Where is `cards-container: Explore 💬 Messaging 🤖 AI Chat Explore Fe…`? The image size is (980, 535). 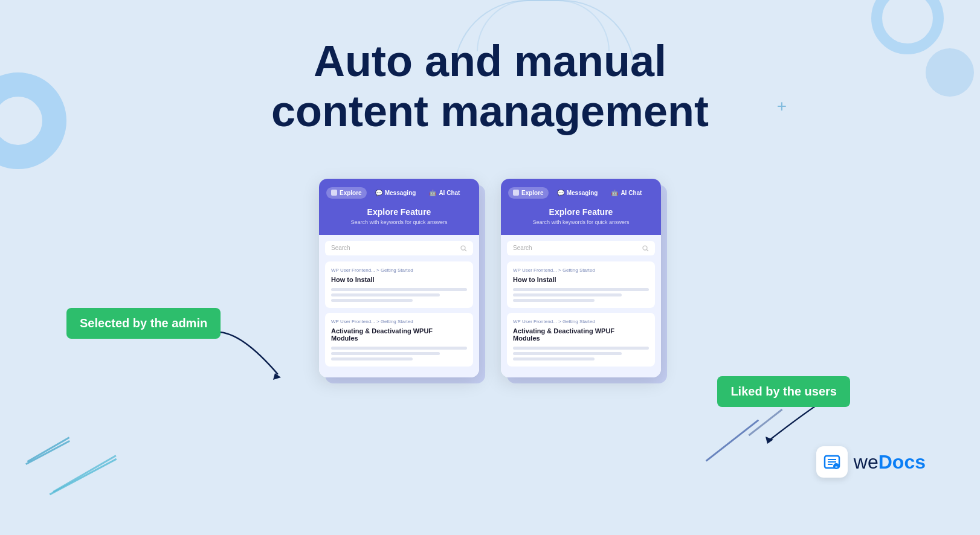
cards-container: Explore 💬 Messaging 🤖 AI Chat Explore Fe… is located at coordinates (490, 278).